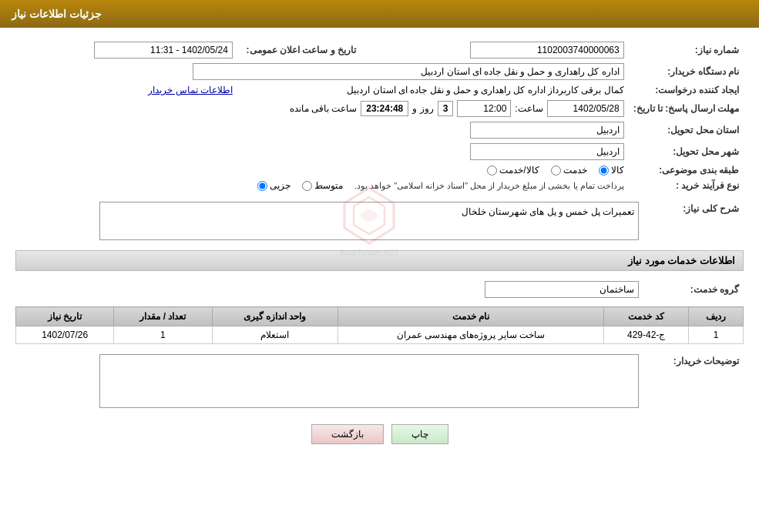  Describe the element at coordinates (471, 336) in the screenshot. I see `row-name: ساخت سایر پروژه‌های مهندسی عمران` at that location.